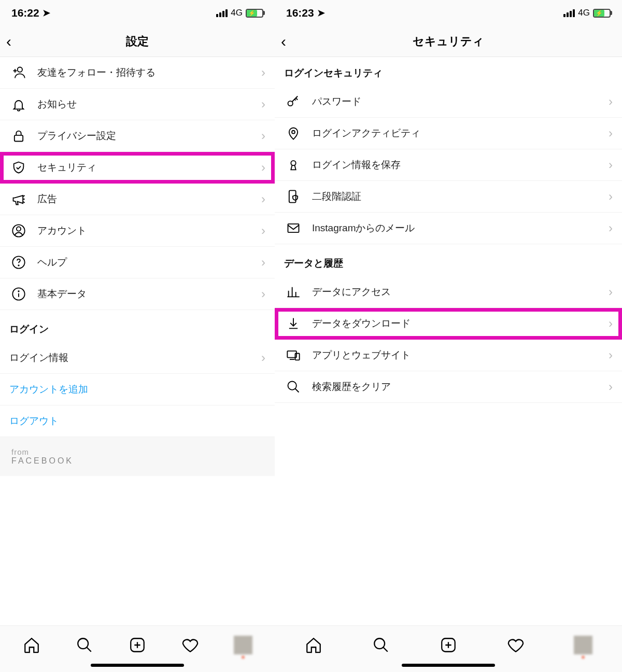 The image size is (622, 672). I want to click on lock-icon, so click(19, 136).